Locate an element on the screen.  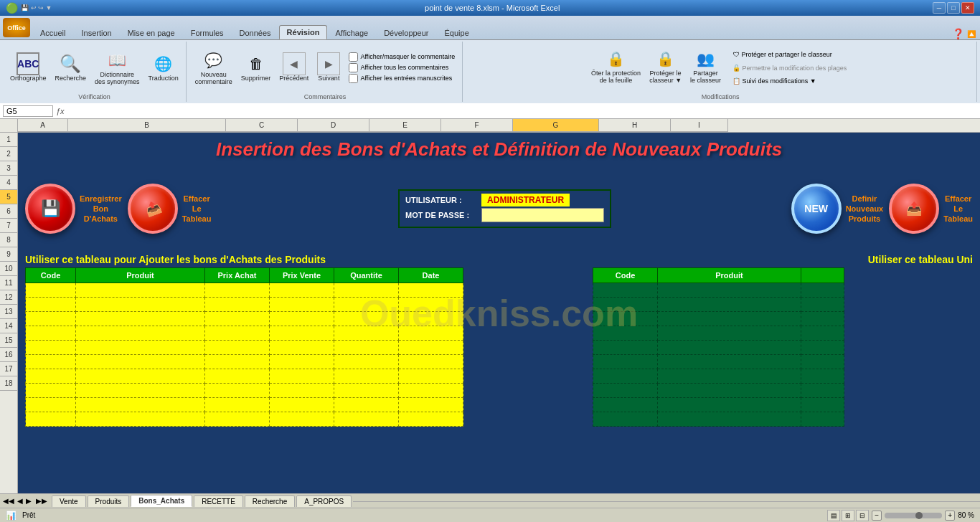
tab-formules: Formules is located at coordinates (207, 33).